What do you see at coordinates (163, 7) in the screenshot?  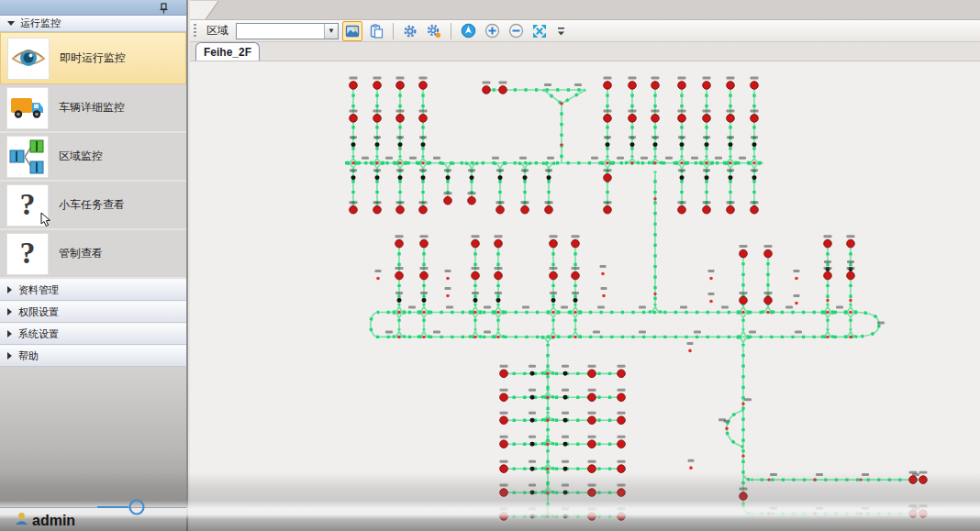 I see `auto-hide-pin-icon` at bounding box center [163, 7].